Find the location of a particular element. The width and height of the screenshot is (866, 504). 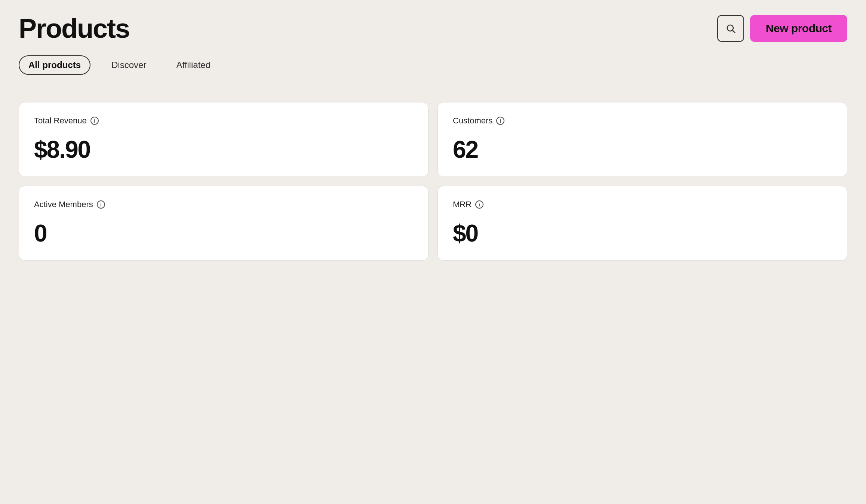

stat-label-mrr: MRR is located at coordinates (462, 205).